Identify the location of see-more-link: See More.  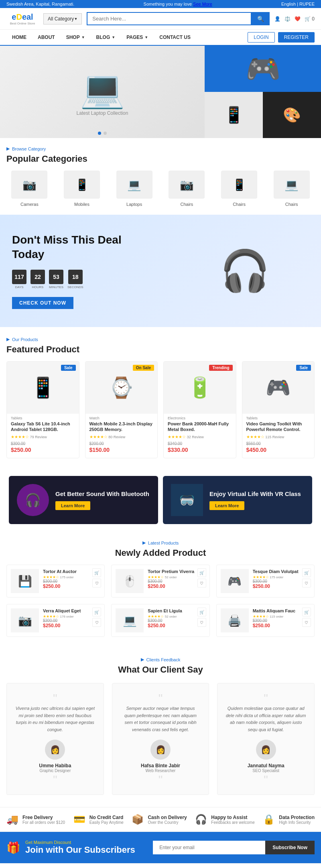
(203, 4).